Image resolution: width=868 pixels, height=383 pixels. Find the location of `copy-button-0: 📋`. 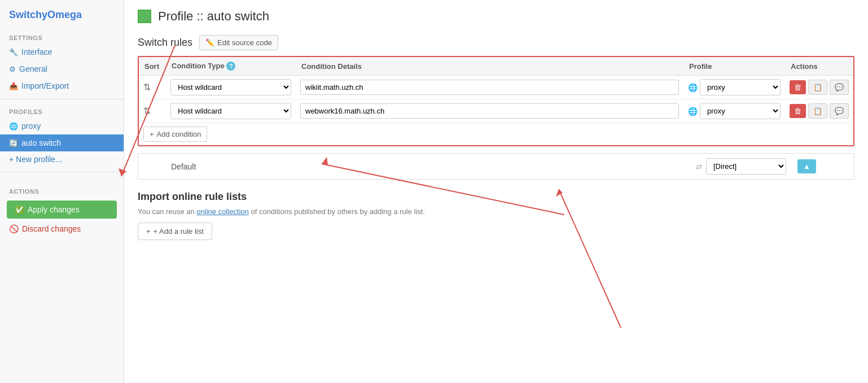

copy-button-0: 📋 is located at coordinates (818, 87).